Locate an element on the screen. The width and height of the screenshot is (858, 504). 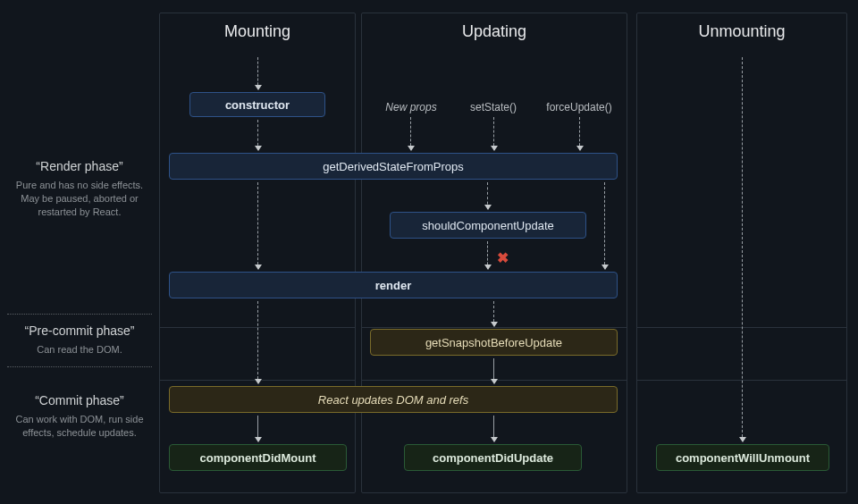
box-scu: shouldComponentUpdate is located at coordinates (488, 225).